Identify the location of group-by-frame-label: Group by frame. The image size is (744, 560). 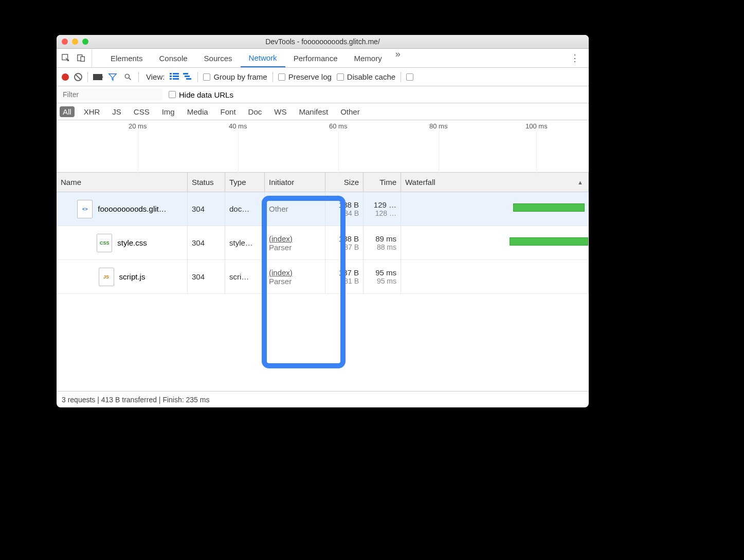
(240, 77).